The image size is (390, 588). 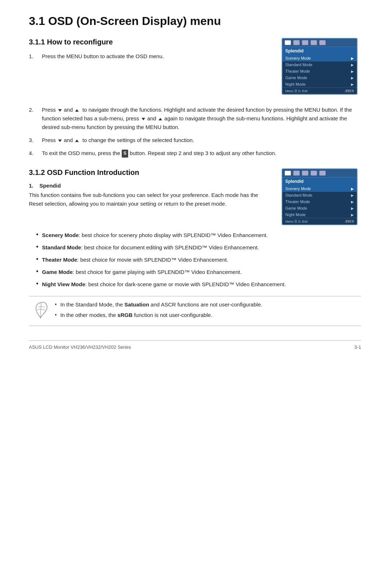 I want to click on page-footer: ASUS LCD Monitor VH236/VH232/VH202 Serie…, so click(x=195, y=345).